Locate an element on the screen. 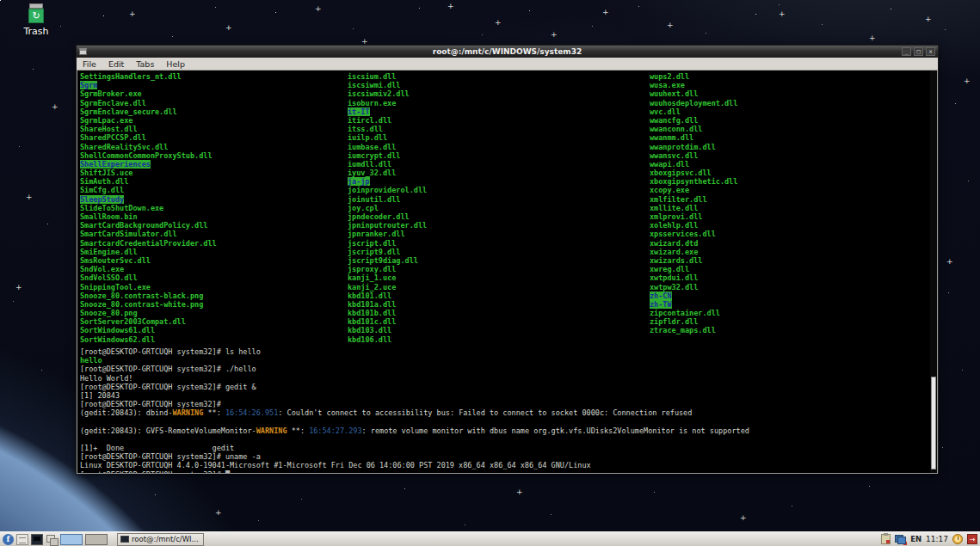 The width and height of the screenshot is (980, 546). directory-item: SleepStudy is located at coordinates (102, 199).